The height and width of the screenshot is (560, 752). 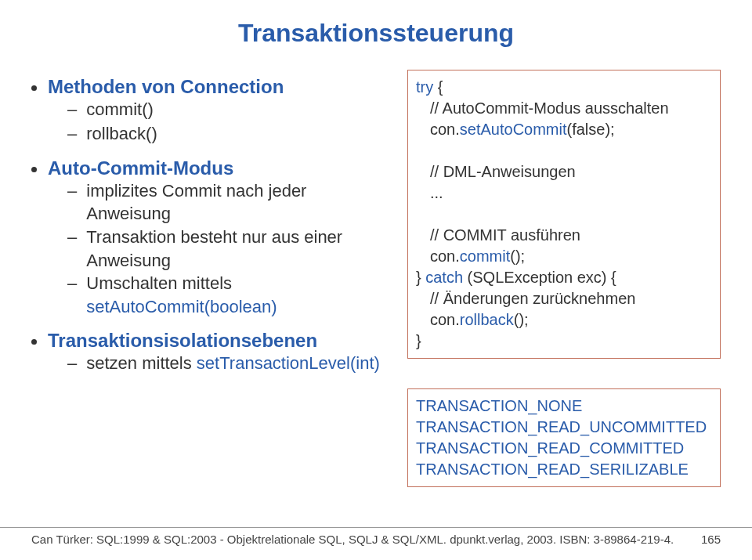 I want to click on code-comment: // COMMIT ausführen, so click(x=564, y=235).